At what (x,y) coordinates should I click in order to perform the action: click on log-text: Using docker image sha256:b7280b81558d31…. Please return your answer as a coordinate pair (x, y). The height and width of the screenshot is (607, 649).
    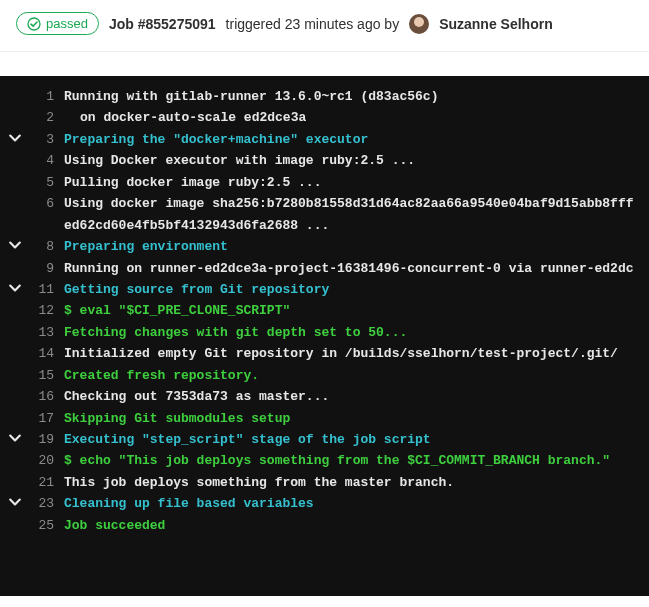
    Looking at the image, I should click on (349, 204).